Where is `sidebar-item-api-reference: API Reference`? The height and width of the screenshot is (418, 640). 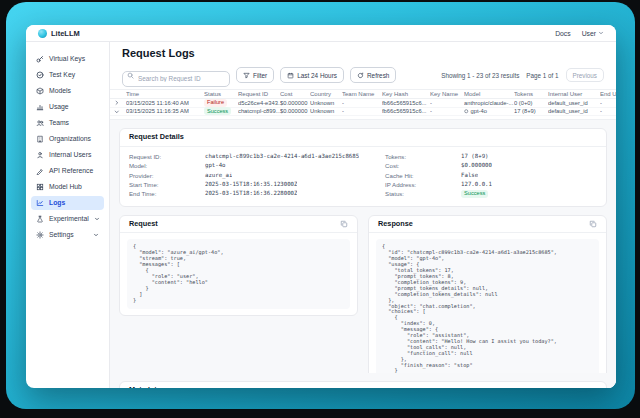
sidebar-item-api-reference: API Reference is located at coordinates (68, 171).